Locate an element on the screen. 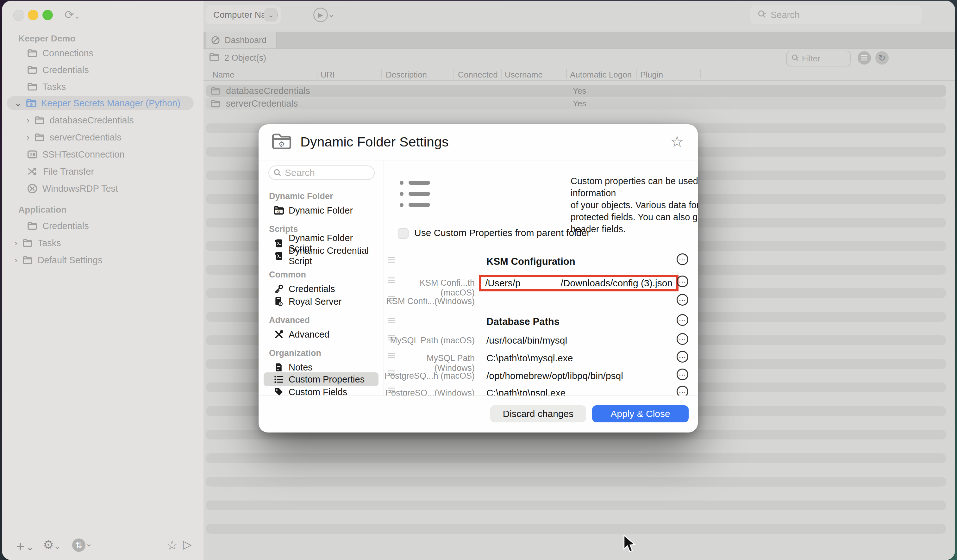 This screenshot has width=957, height=560. row-name: databaseCredentials is located at coordinates (268, 91).